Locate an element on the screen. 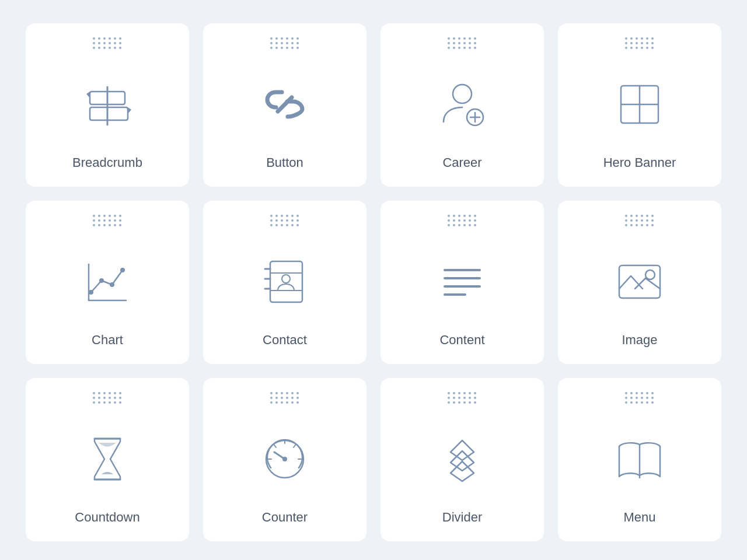  card-chart: Chart is located at coordinates (107, 282).